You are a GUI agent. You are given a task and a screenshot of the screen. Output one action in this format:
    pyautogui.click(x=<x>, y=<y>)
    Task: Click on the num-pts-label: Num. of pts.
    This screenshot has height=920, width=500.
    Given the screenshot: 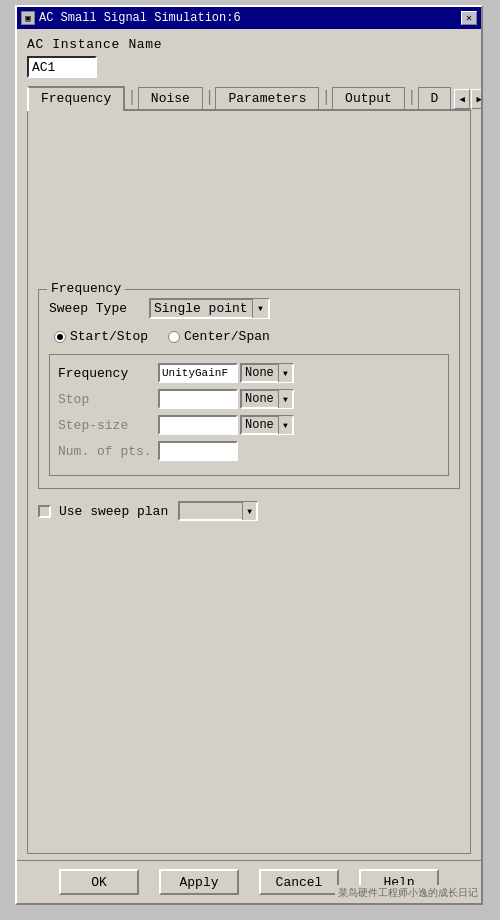 What is the action you would take?
    pyautogui.click(x=108, y=452)
    